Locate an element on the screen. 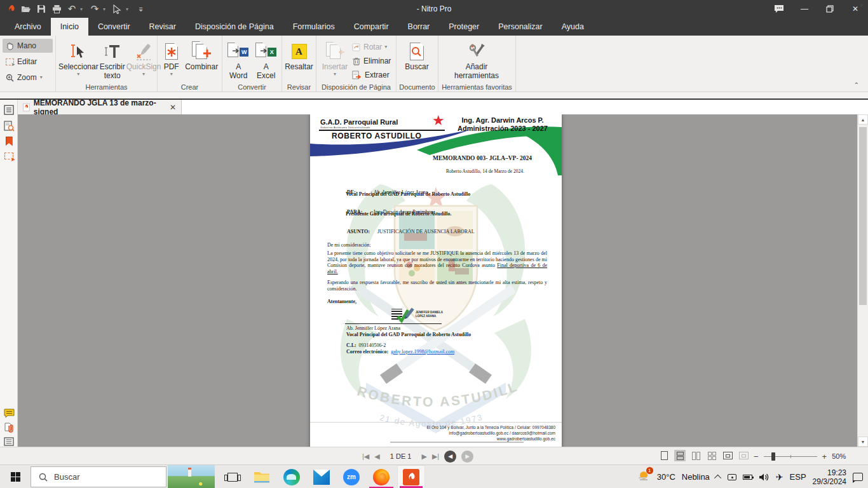  tab-list-dropdown-icon: ▼ is located at coordinates (862, 6).